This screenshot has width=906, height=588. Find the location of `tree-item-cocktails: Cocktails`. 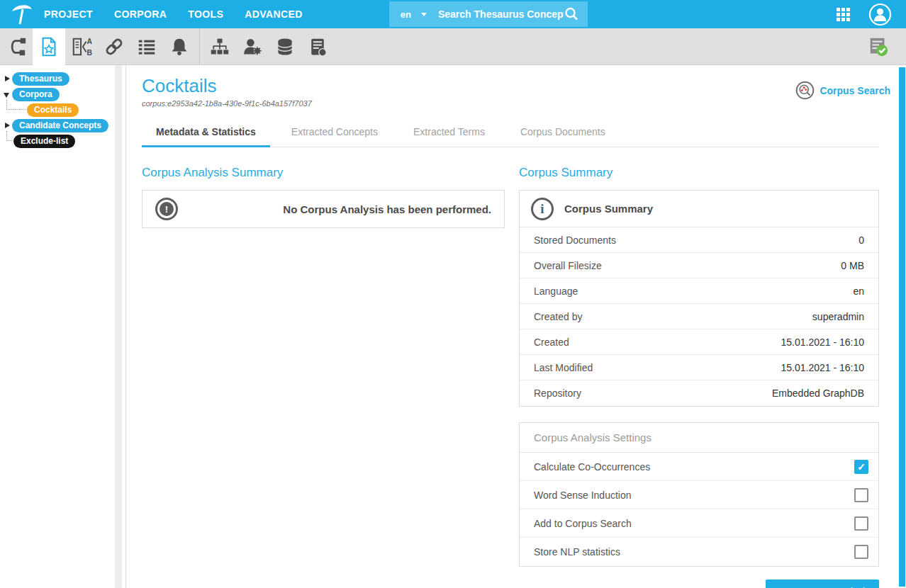

tree-item-cocktails: Cocktails is located at coordinates (52, 111).